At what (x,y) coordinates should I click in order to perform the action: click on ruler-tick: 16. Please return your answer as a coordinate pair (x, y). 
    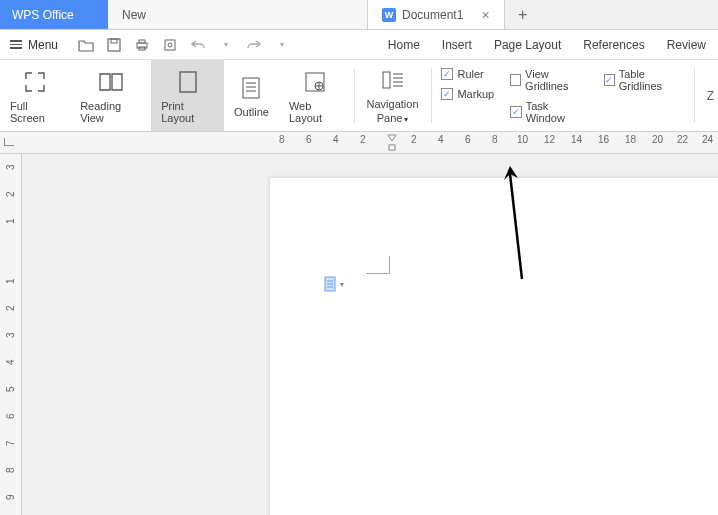
    Looking at the image, I should click on (604, 140).